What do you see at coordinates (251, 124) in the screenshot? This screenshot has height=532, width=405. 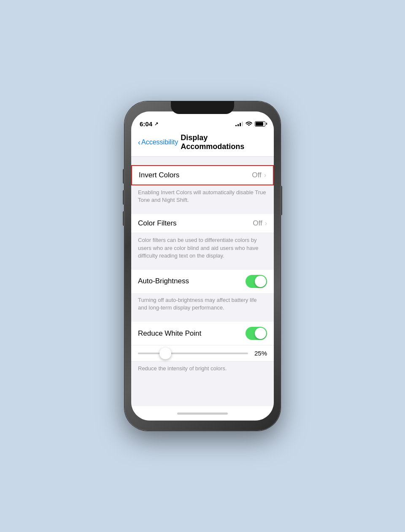 I see `status-icons` at bounding box center [251, 124].